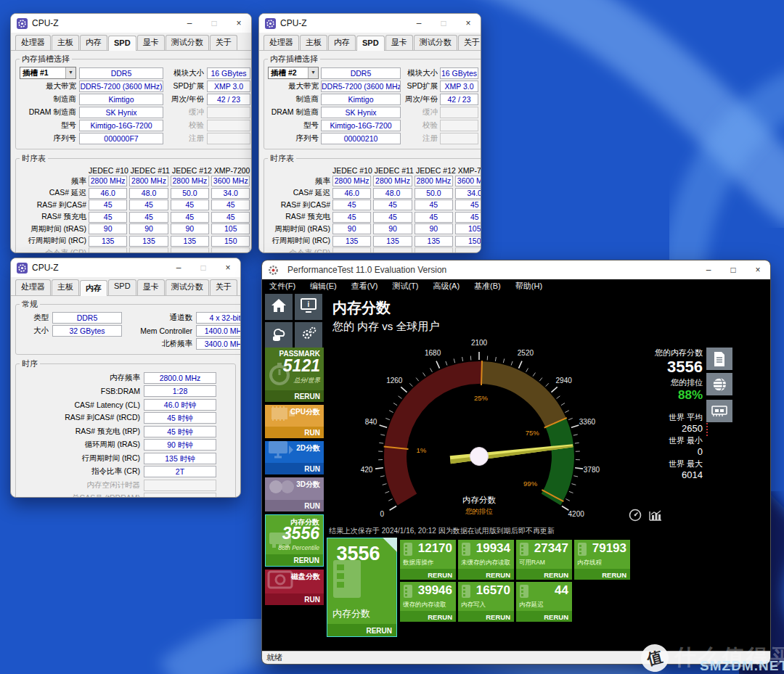 The image size is (784, 674). Describe the element at coordinates (131, 133) in the screenshot. I see `cpuz-window-slot1: CPU-Z – □ × 处理器主板内存SPD显卡测试分数关于 内存插槽选择插槽 …` at that location.